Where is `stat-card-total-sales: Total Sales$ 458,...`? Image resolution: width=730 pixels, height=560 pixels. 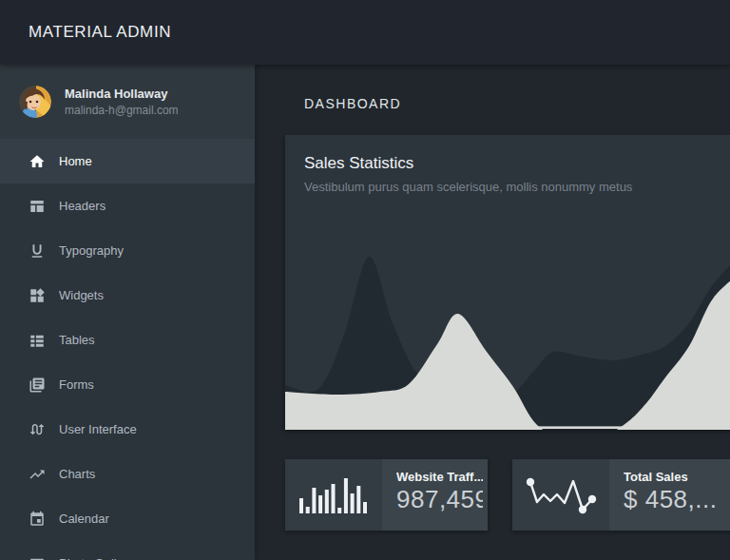 stat-card-total-sales: Total Sales$ 458,... is located at coordinates (622, 494).